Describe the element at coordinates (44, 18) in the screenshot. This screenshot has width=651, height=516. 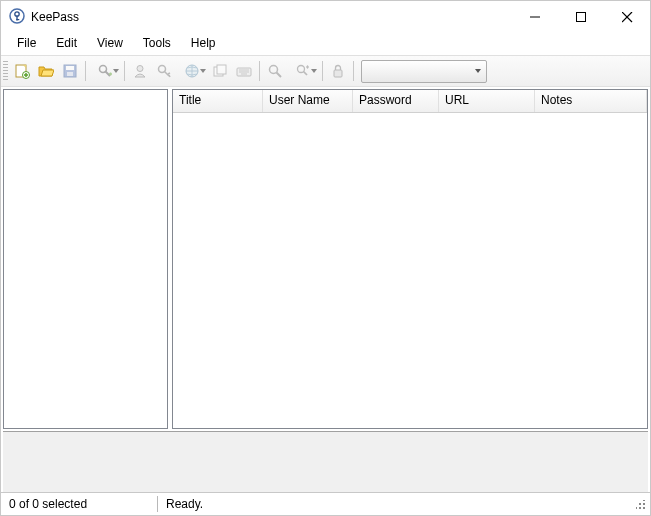
I see `title-left: KeePass` at that location.